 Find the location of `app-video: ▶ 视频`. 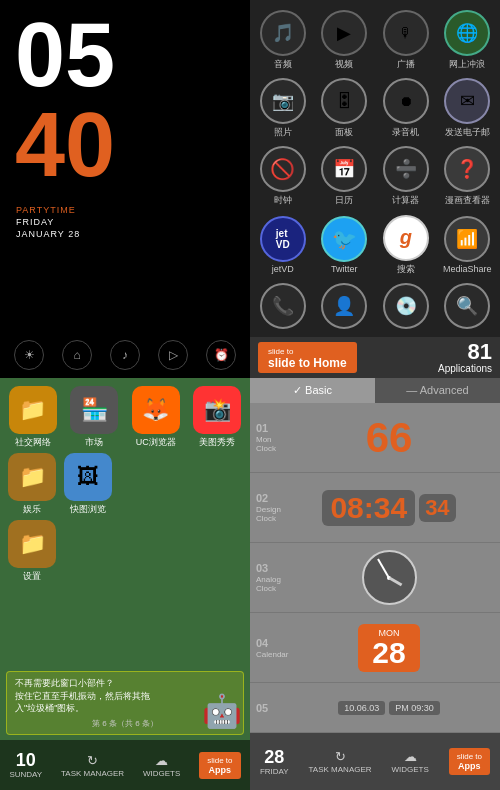

app-video: ▶ 视频 is located at coordinates (345, 40).